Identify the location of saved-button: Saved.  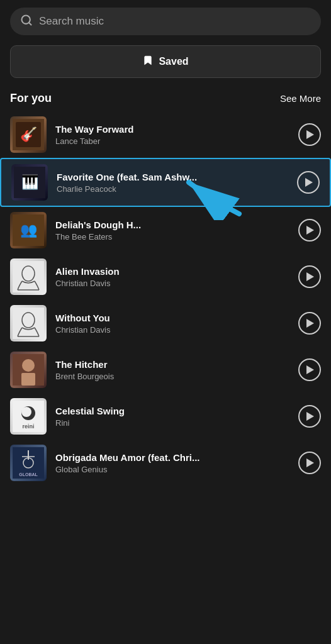
(166, 62).